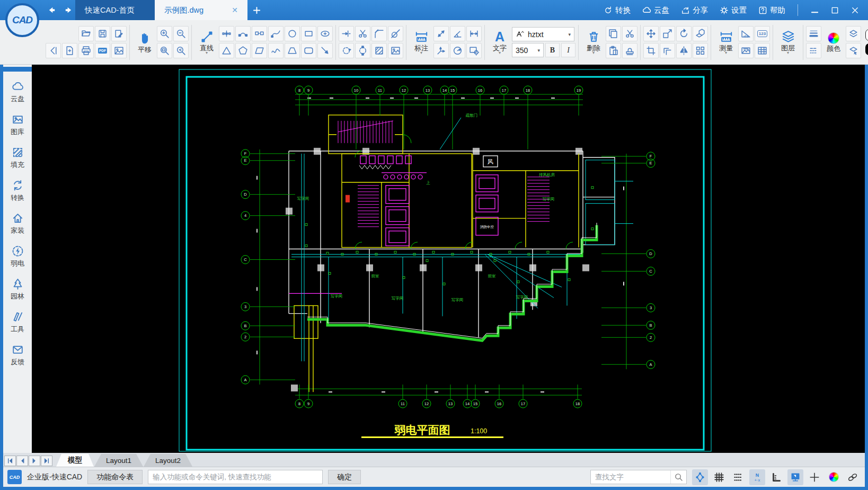 The width and height of the screenshot is (868, 490). I want to click on aligned-dimension-tool, so click(441, 34).